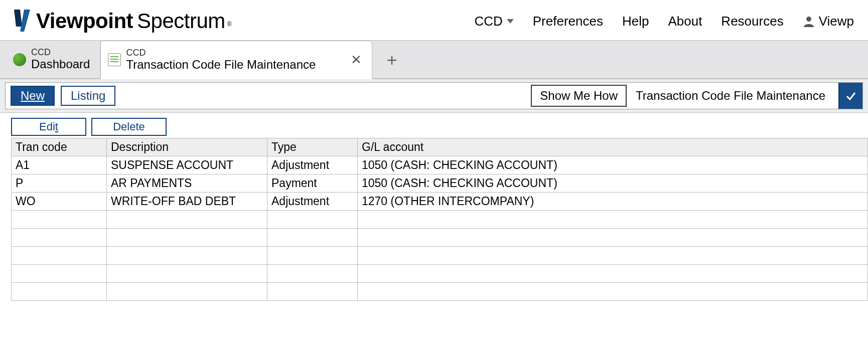  What do you see at coordinates (434, 125) in the screenshot?
I see `grid-actions: Edit Delete` at bounding box center [434, 125].